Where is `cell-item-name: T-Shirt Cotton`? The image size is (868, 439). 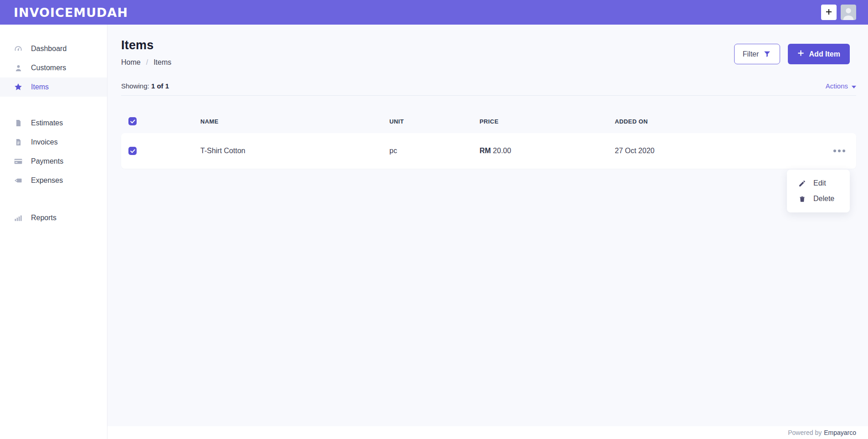
cell-item-name: T-Shirt Cotton is located at coordinates (295, 151).